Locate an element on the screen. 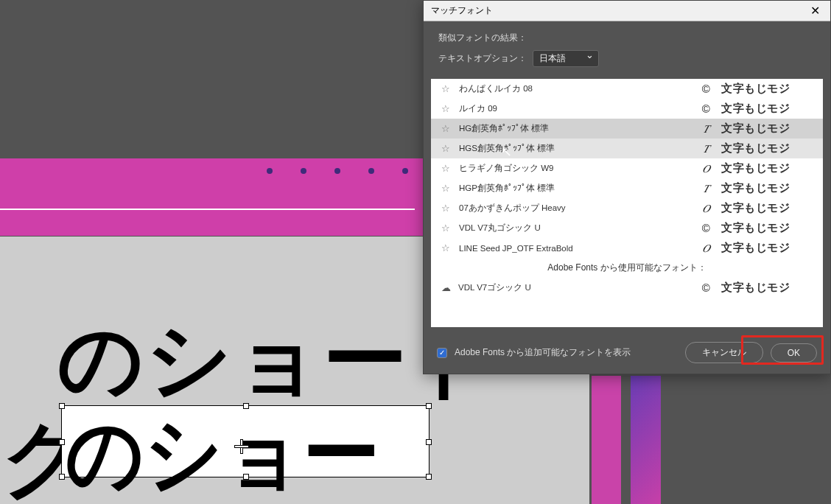 This screenshot has width=831, height=504. font-row: ☆VDL V7丸ゴシック U©文字もじモジ is located at coordinates (627, 228).